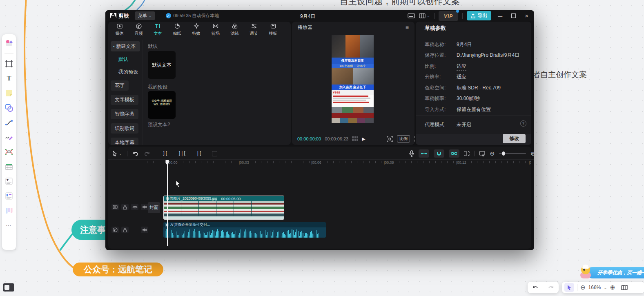  I want to click on sidebar-smart-captions-label: 智能字幕, so click(125, 114).